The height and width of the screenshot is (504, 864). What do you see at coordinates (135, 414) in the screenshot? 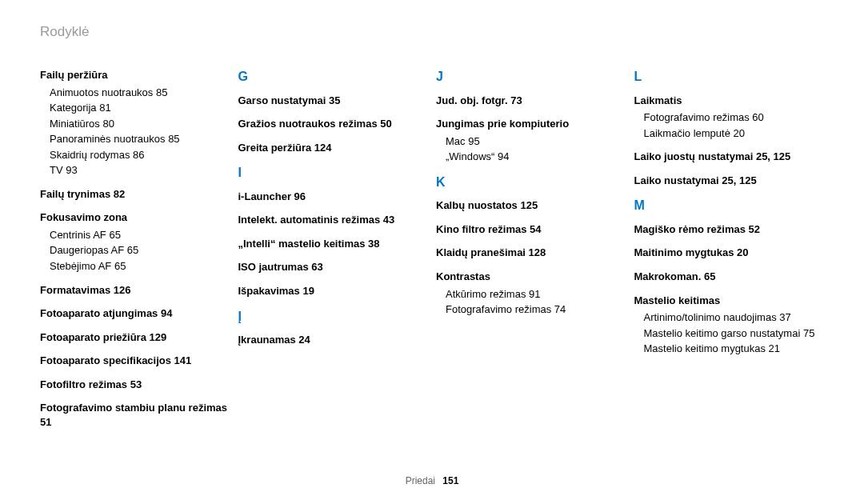
I see `index-entry: Fotografavimo stambiu planu režimas 51` at bounding box center [135, 414].